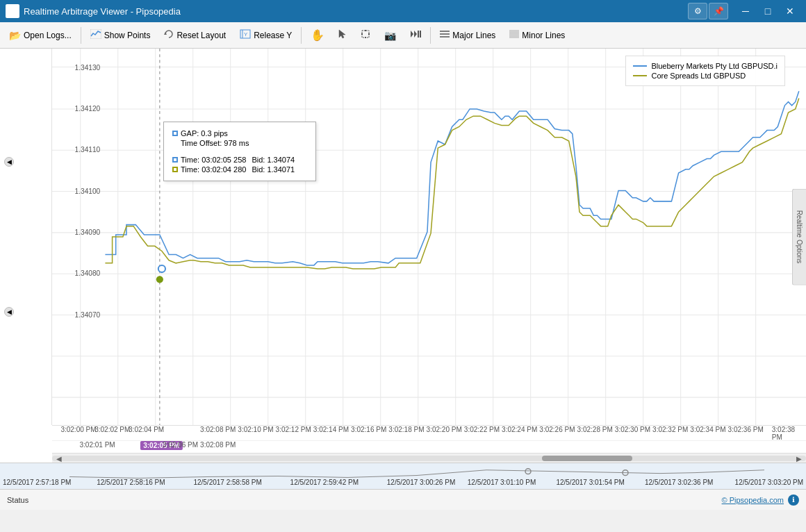 The height and width of the screenshot is (532, 806). Describe the element at coordinates (587, 458) in the screenshot. I see `scrollbar-thumb` at that location.